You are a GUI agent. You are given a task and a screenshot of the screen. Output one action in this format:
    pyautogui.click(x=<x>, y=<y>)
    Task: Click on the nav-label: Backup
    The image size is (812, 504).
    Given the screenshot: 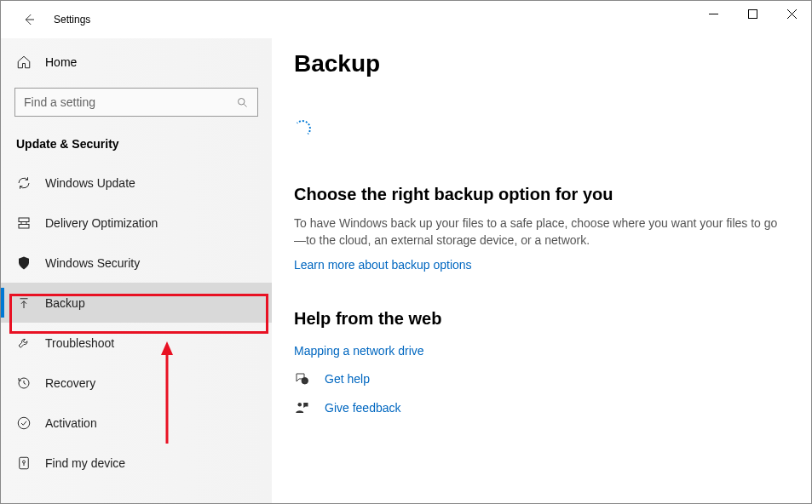 What is the action you would take?
    pyautogui.click(x=65, y=303)
    